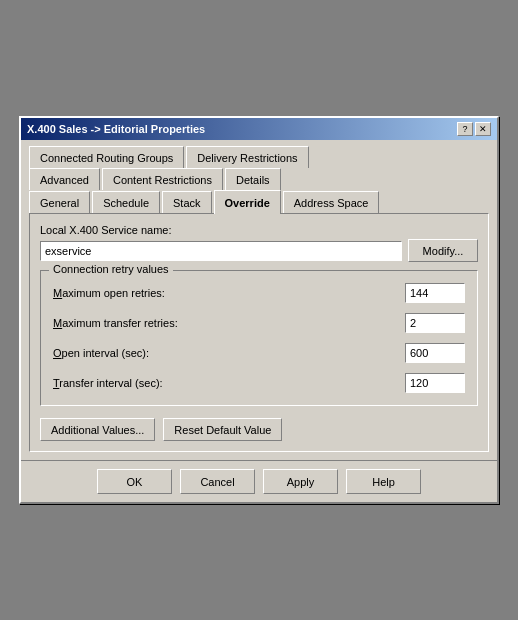  What do you see at coordinates (248, 202) in the screenshot?
I see `tab-override: Override` at bounding box center [248, 202].